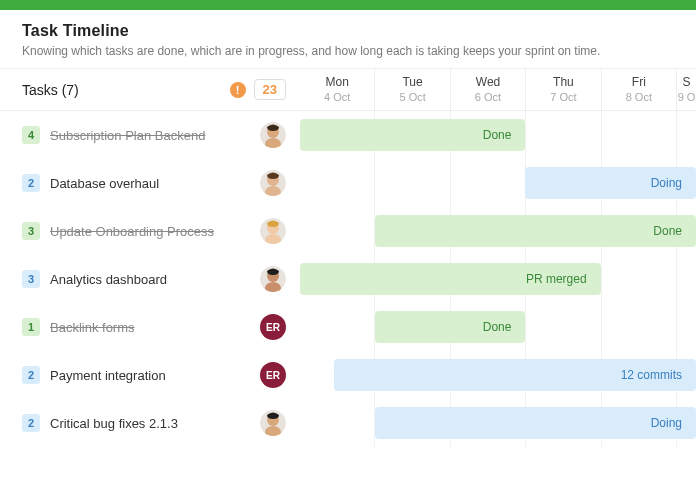 The width and height of the screenshot is (696, 504). I want to click on task-row: 3Analytics dashboardPR merged, so click(348, 279).